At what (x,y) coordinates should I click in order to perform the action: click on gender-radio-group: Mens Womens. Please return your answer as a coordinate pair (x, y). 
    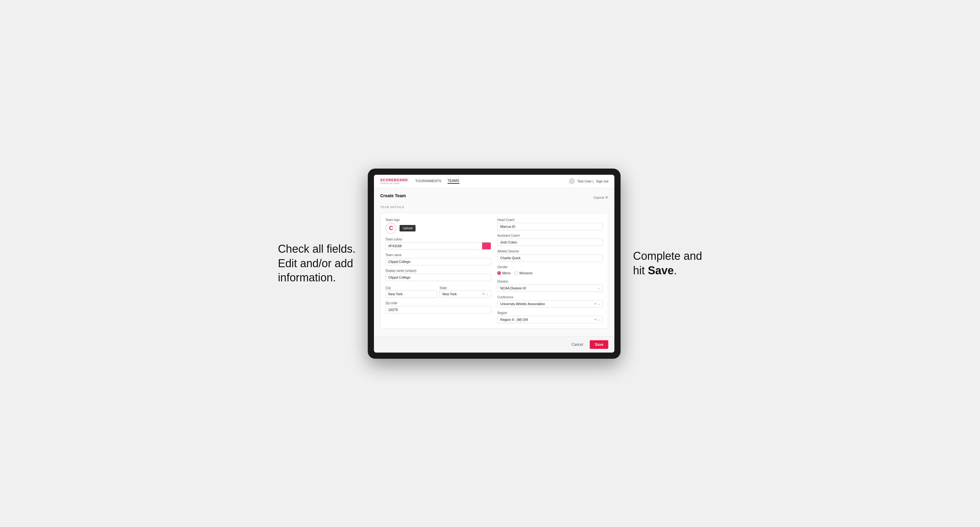
    Looking at the image, I should click on (550, 273).